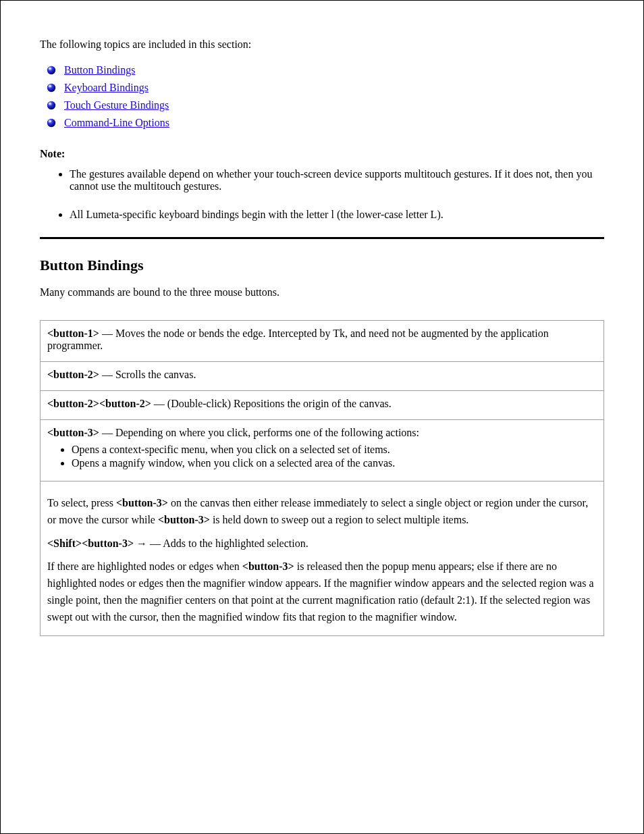  Describe the element at coordinates (230, 543) in the screenshot. I see `text: — Adds to the highlighted selection.` at that location.